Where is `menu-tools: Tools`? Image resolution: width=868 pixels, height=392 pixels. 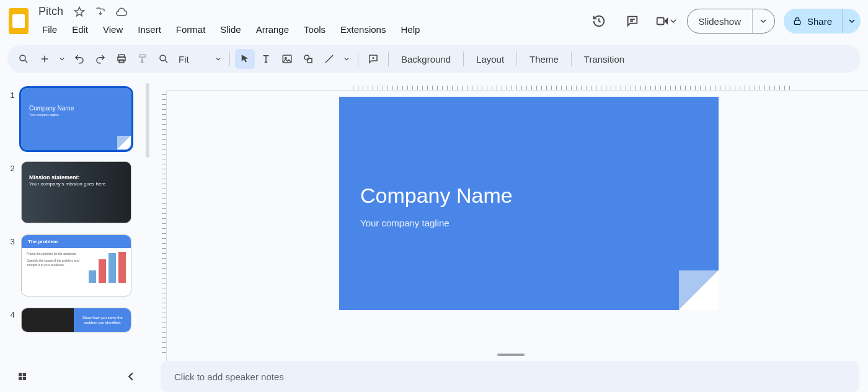
menu-tools: Tools is located at coordinates (315, 30).